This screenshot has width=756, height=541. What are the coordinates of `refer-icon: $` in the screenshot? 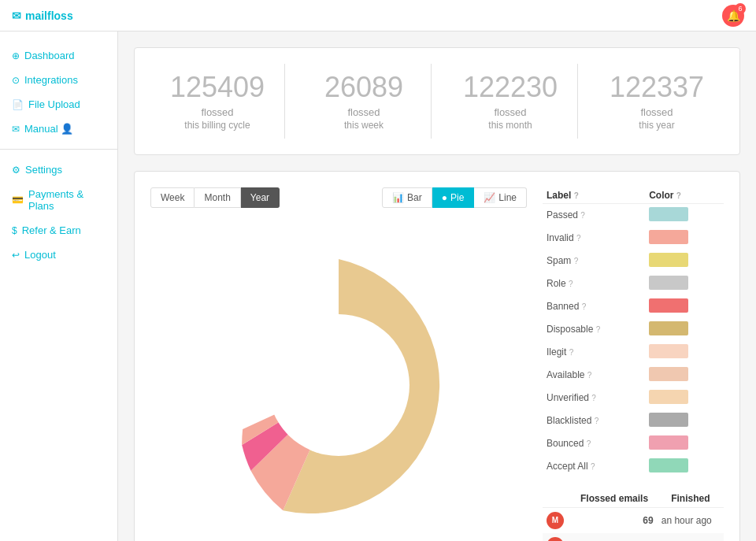 It's located at (14, 231).